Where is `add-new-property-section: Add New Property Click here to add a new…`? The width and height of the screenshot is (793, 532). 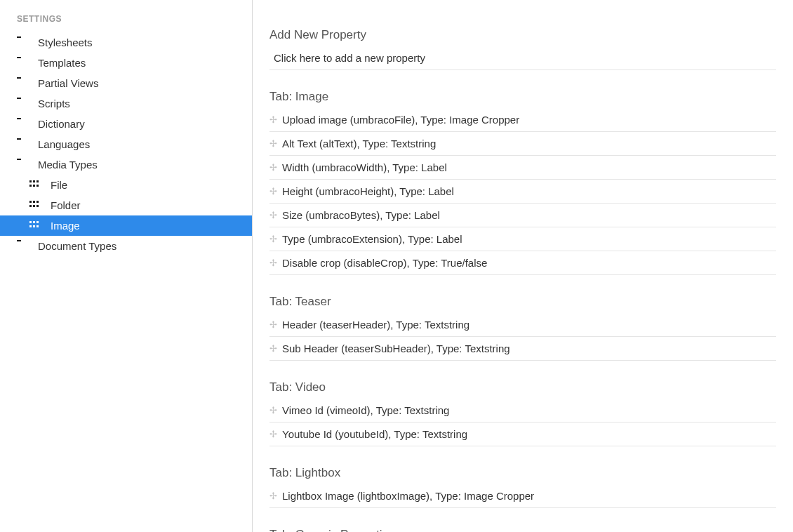 add-new-property-section: Add New Property Click here to add a new… is located at coordinates (523, 49).